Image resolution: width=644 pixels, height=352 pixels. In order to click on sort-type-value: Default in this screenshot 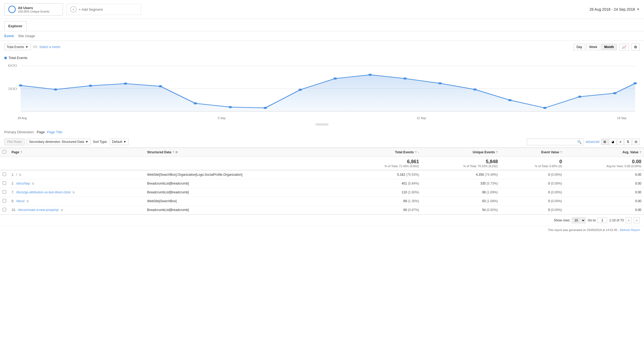, I will do `click(117, 142)`.